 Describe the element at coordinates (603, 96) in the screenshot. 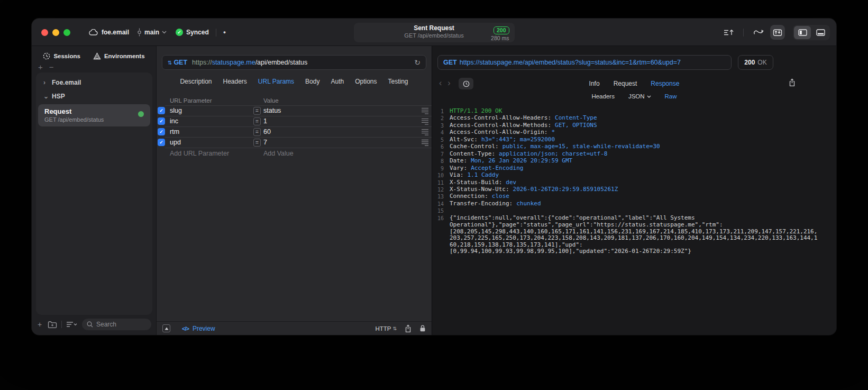

I see `subtab-headers: Headers` at that location.